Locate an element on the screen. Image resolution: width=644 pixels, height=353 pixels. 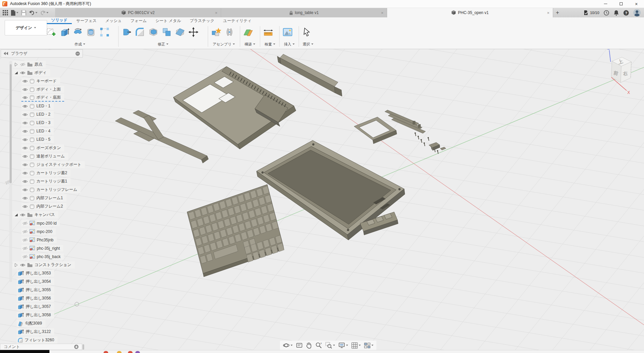
tree-item-14: カートリッジ蓋1 is located at coordinates (49, 181).